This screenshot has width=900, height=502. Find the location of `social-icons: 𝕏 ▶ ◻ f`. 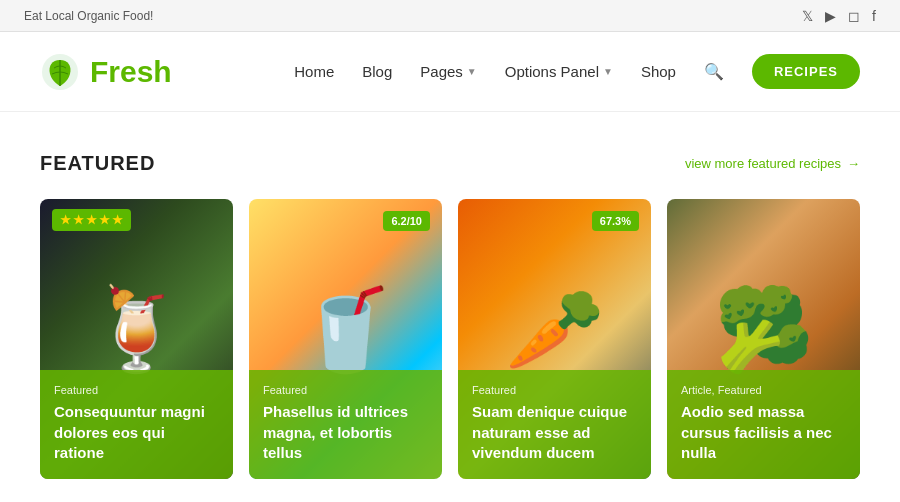

social-icons: 𝕏 ▶ ◻ f is located at coordinates (839, 16).